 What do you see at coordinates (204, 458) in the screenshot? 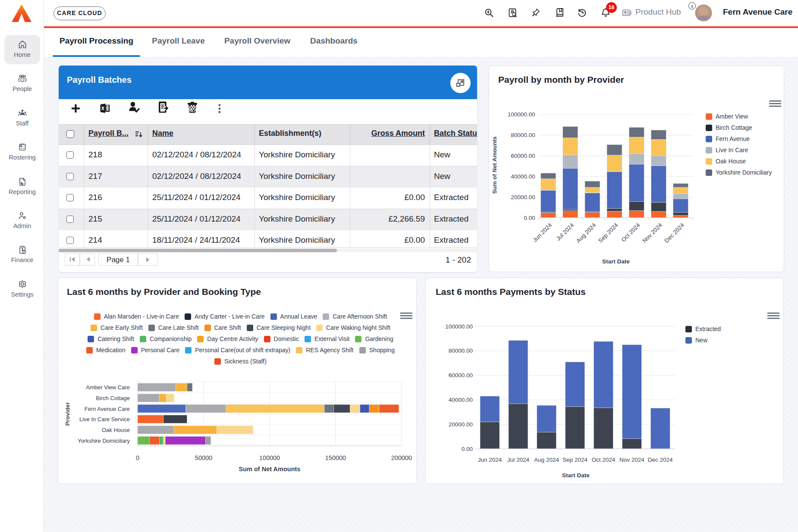
I see `svg-text: 50000` at bounding box center [204, 458].